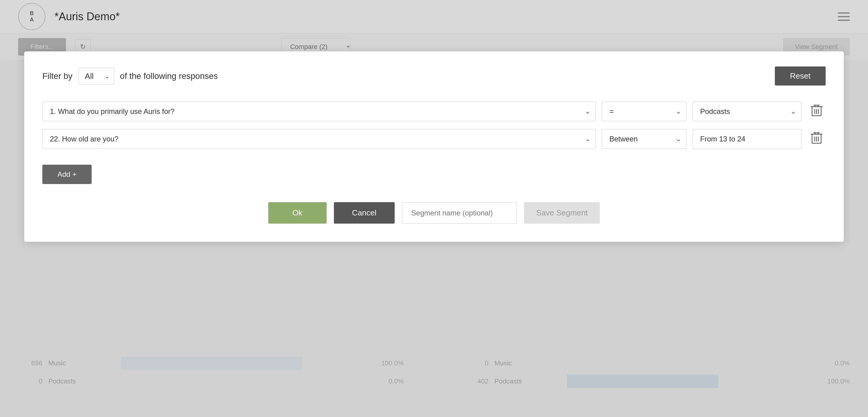 This screenshot has height=417, width=868. What do you see at coordinates (364, 213) in the screenshot?
I see `cancel-button: Cancel` at bounding box center [364, 213].